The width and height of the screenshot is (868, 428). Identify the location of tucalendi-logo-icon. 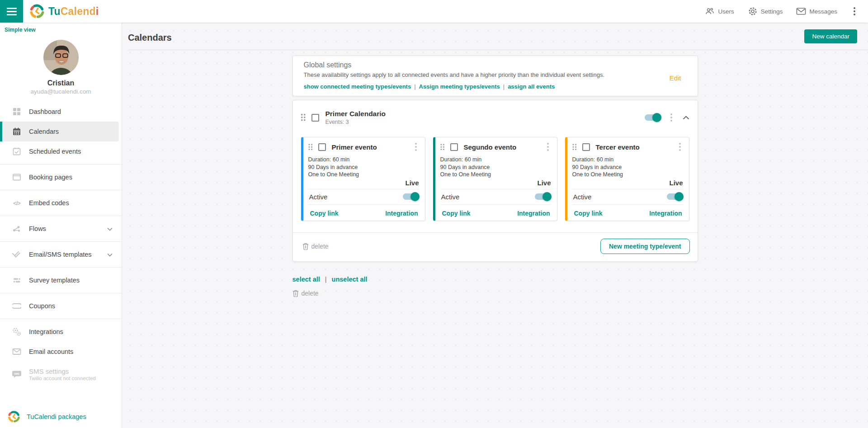
(37, 11).